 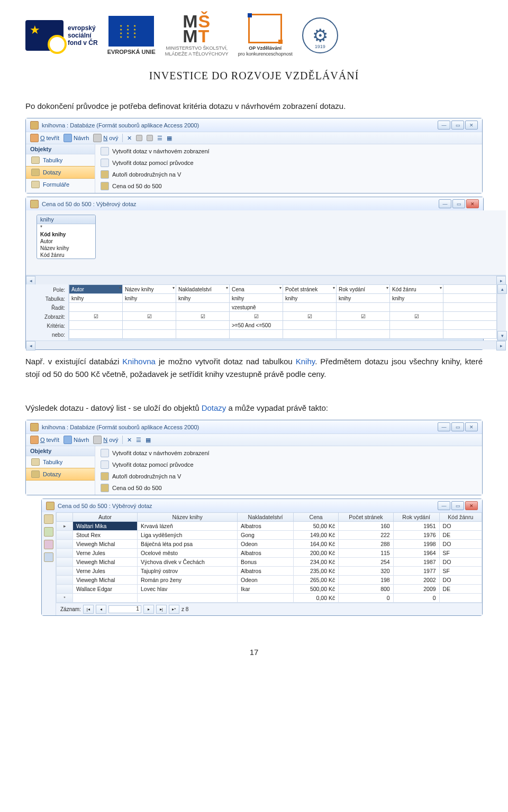 I want to click on cell: 149,00 Kč, so click(x=316, y=535).